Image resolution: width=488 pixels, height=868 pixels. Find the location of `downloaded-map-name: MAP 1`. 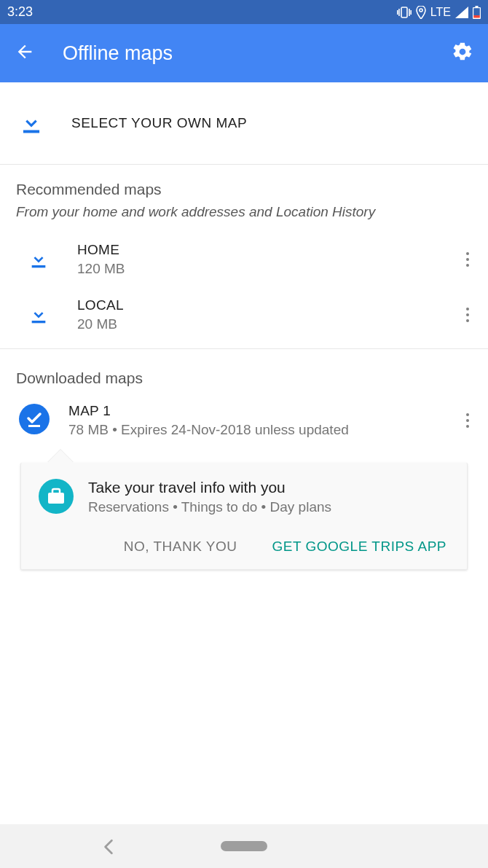

downloaded-map-name: MAP 1 is located at coordinates (208, 411).